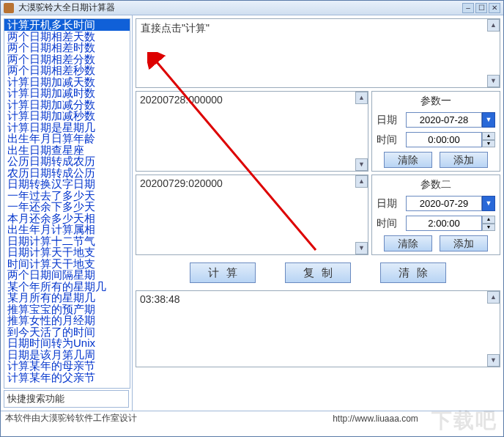 This screenshot has height=437, width=504. Describe the element at coordinates (67, 82) in the screenshot. I see `list-item: 计算日期加减天数` at that location.